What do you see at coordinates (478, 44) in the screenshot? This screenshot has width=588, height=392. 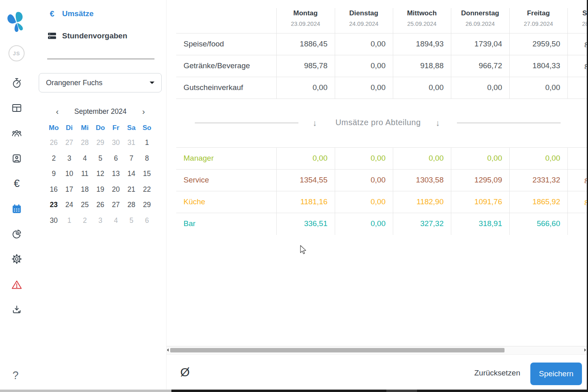 I see `revenue-cell: 1739,04` at bounding box center [478, 44].